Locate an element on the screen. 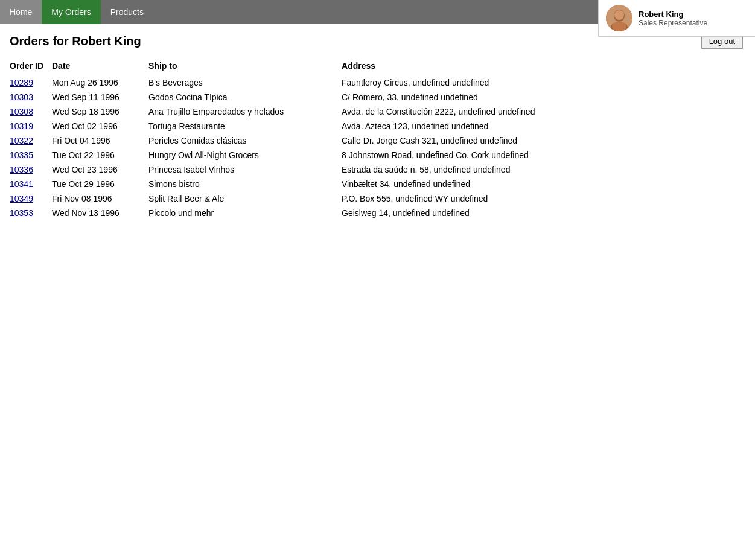  order-ship-to: Godos Cocina Típica is located at coordinates (245, 97).